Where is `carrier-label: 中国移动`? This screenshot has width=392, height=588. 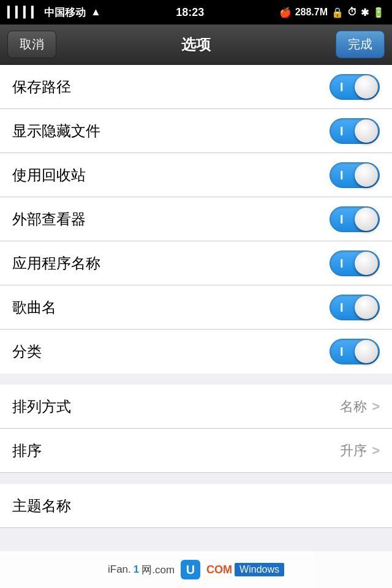
carrier-label: 中国移动 is located at coordinates (65, 12).